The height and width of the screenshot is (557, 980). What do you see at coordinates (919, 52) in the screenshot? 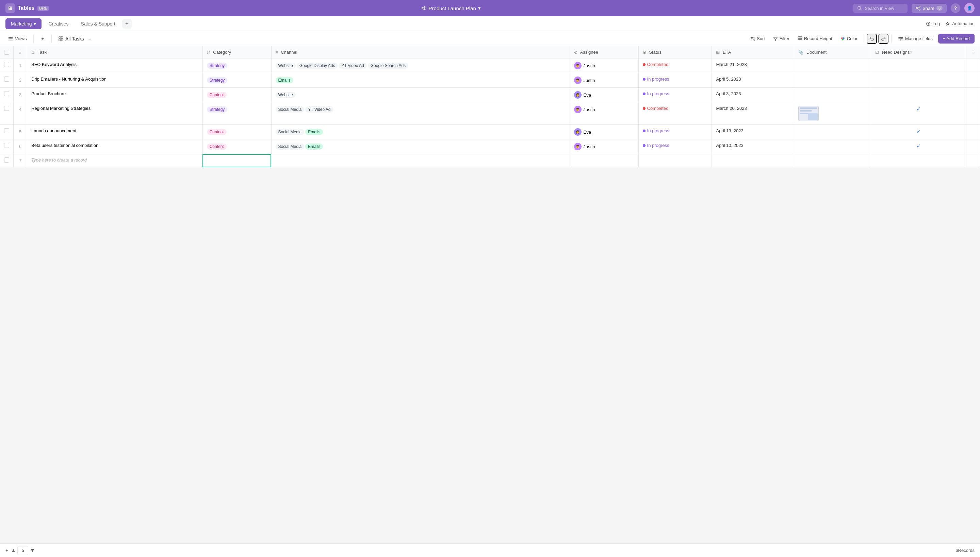
I see `need-designs-col-header: ☑ Need Designs?` at bounding box center [919, 52].